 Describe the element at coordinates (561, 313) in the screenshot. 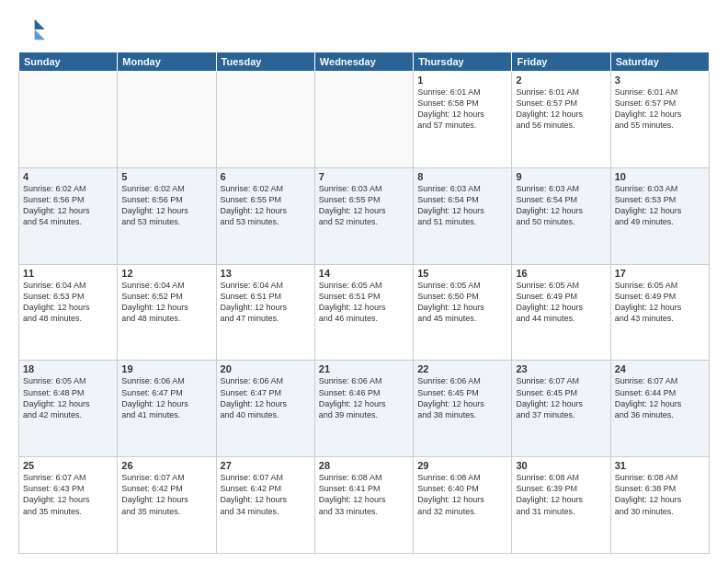

I see `calendar-cell: 16Sunrise: 6:05 AMSunset: 6:49 PMDayligh…` at that location.